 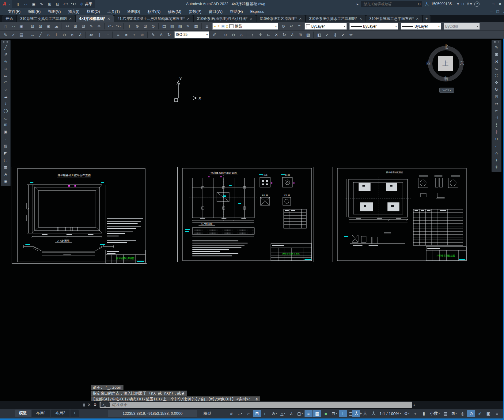 What do you see at coordinates (50, 4) in the screenshot?
I see `transfer-icon: ⊞` at bounding box center [50, 4].